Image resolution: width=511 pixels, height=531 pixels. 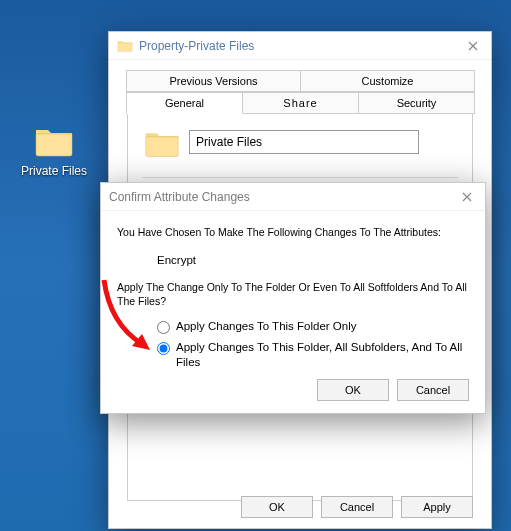 What do you see at coordinates (164, 328) in the screenshot?
I see `radio-folder-only-input` at bounding box center [164, 328].